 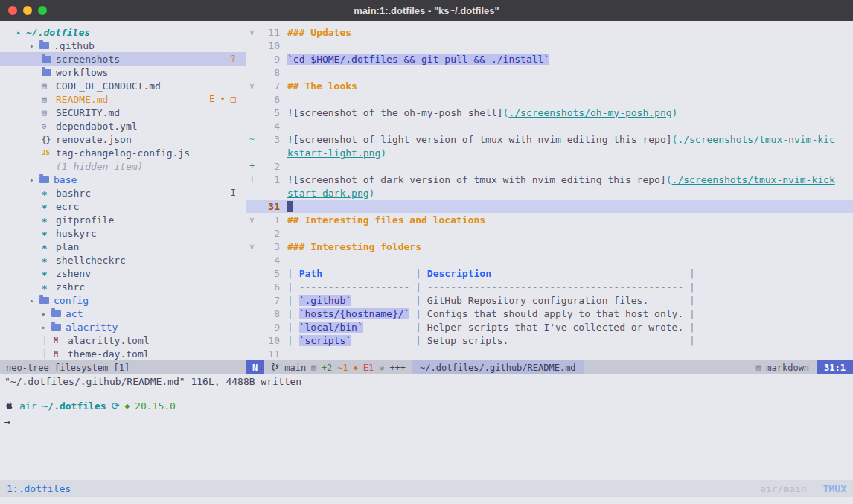 What do you see at coordinates (123, 99) in the screenshot?
I see `tree-item-readme-md: ▤README.mdE•□` at bounding box center [123, 99].